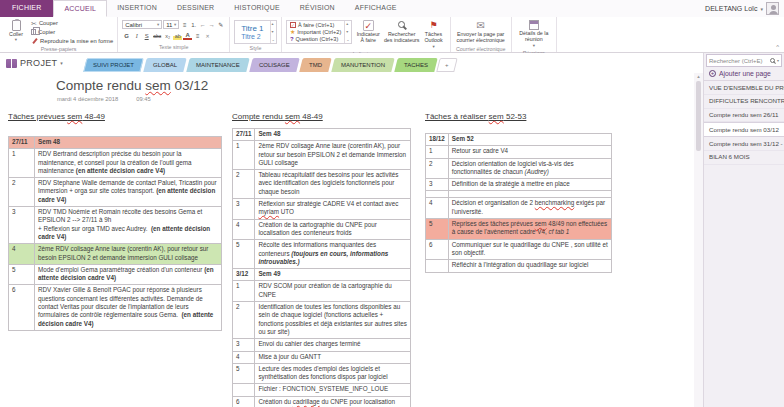 This screenshot has width=784, height=407. Describe the element at coordinates (333, 275) in the screenshot. I see `row-text-cell: Sem 49` at that location.